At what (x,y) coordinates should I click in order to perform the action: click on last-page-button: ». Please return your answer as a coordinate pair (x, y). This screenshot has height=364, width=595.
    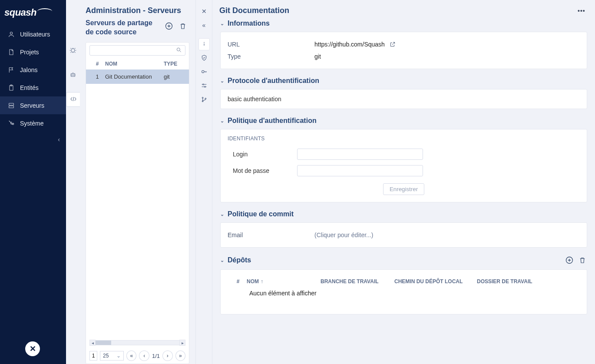
    Looking at the image, I should click on (181, 356).